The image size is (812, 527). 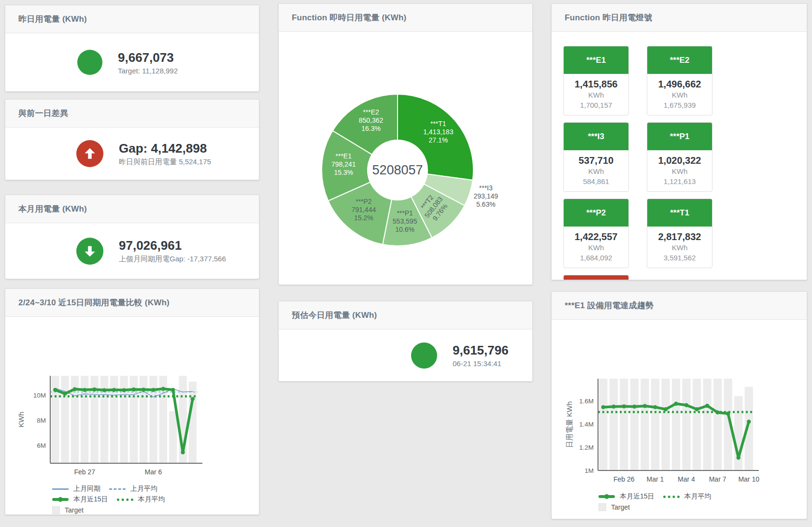 I want to click on month-value: 97,026,961, so click(x=172, y=245).